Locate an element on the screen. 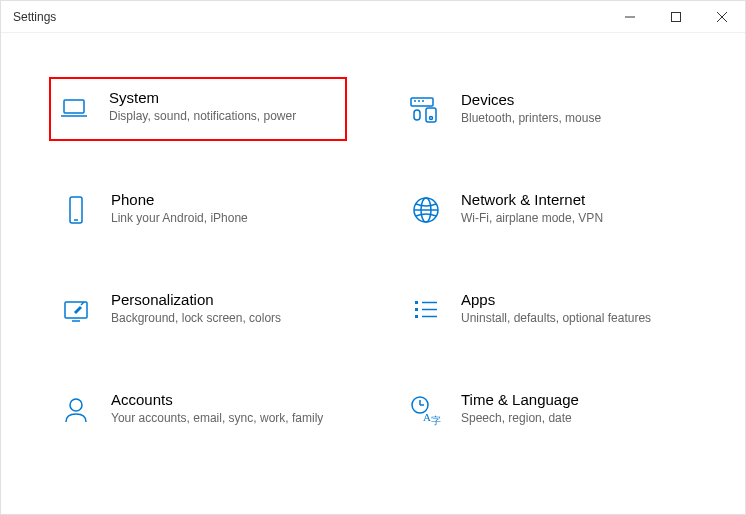  tile-text: Apps Uninstall, defaults, optional featu… is located at coordinates (574, 308).